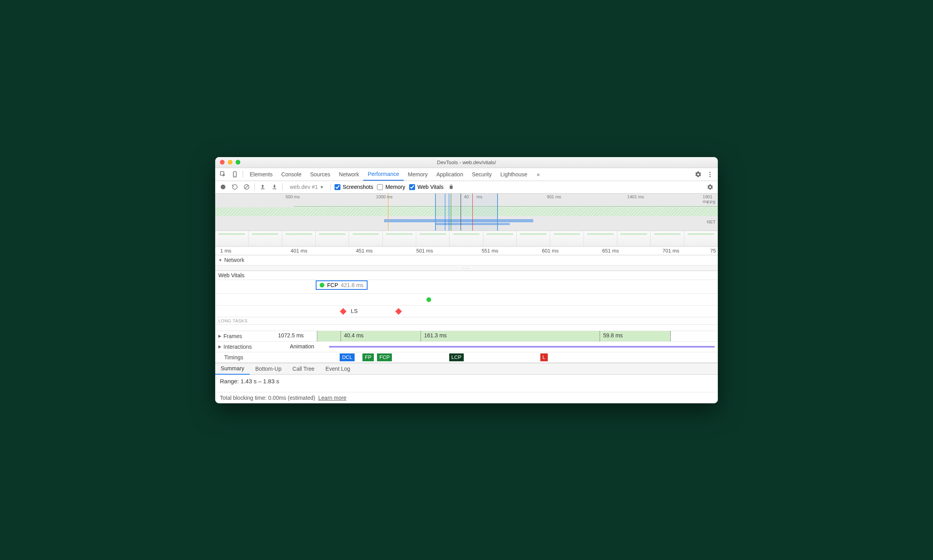 The width and height of the screenshot is (933, 560). Describe the element at coordinates (384, 357) in the screenshot. I see `timing-badge-fcp: FCP` at that location.